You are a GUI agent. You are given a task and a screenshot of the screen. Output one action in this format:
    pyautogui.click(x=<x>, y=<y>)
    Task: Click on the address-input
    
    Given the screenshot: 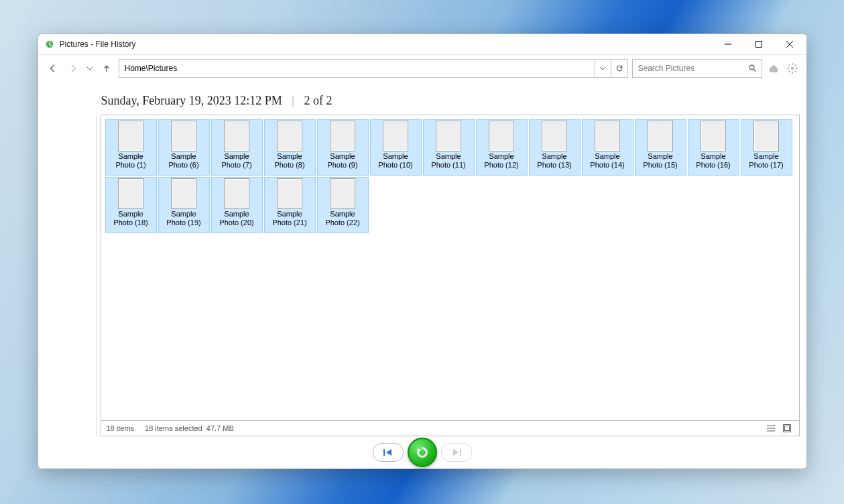 What is the action you would take?
    pyautogui.click(x=357, y=68)
    